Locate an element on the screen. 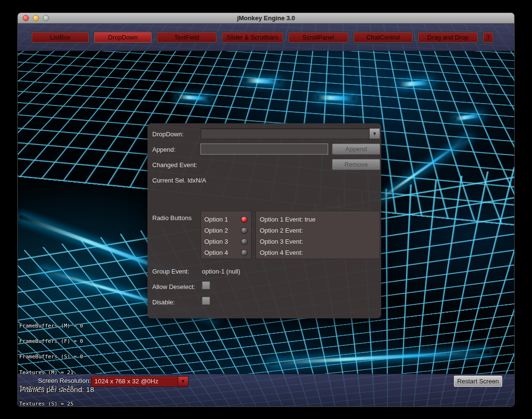  radio-option-label: Option 2 is located at coordinates (216, 230).